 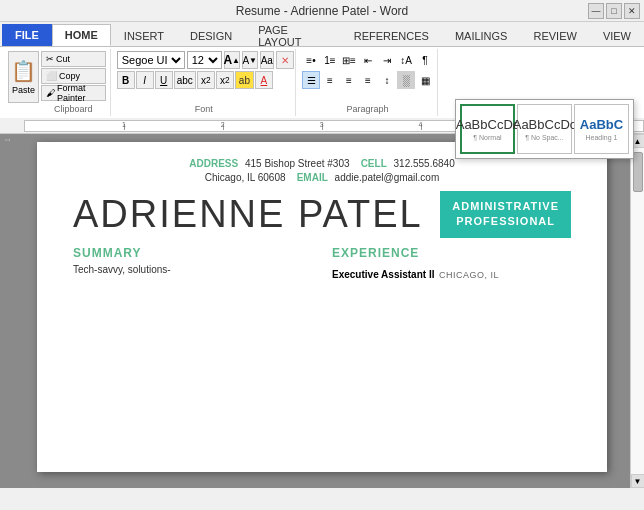 I want to click on job-title: Executive Assistant II, so click(x=383, y=274).